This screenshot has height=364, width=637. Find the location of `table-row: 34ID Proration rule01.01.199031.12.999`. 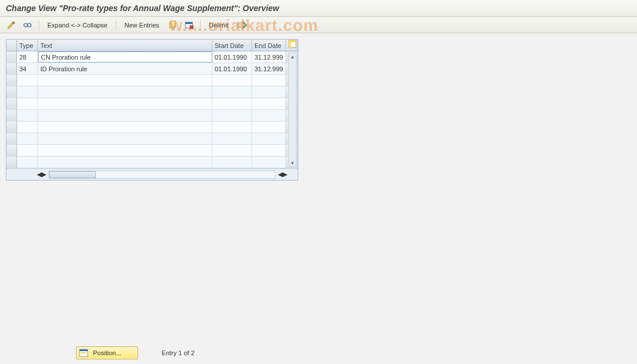

table-row: 34ID Proration rule01.01.199031.12.999 is located at coordinates (152, 69).